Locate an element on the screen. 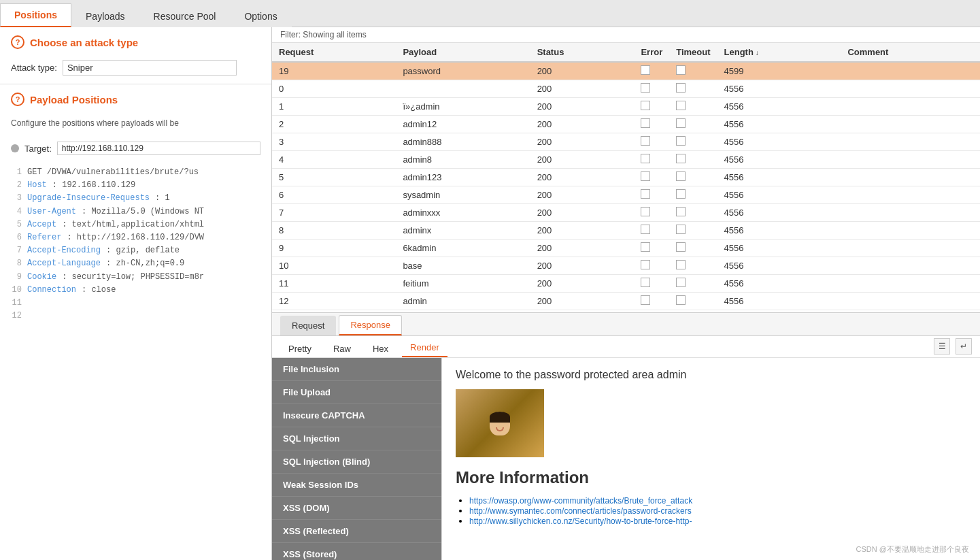  cell-request: 2 is located at coordinates (334, 125).